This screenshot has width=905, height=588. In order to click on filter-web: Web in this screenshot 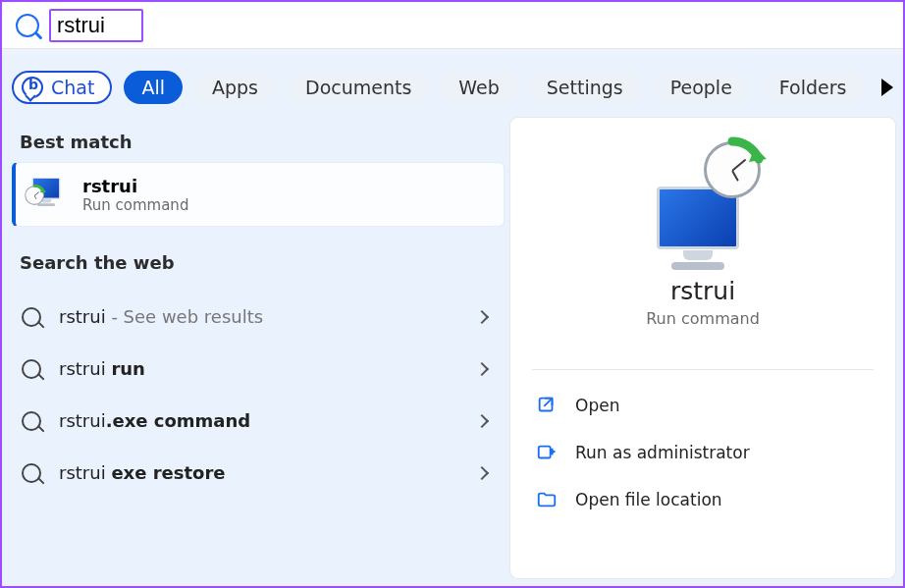, I will do `click(479, 87)`.